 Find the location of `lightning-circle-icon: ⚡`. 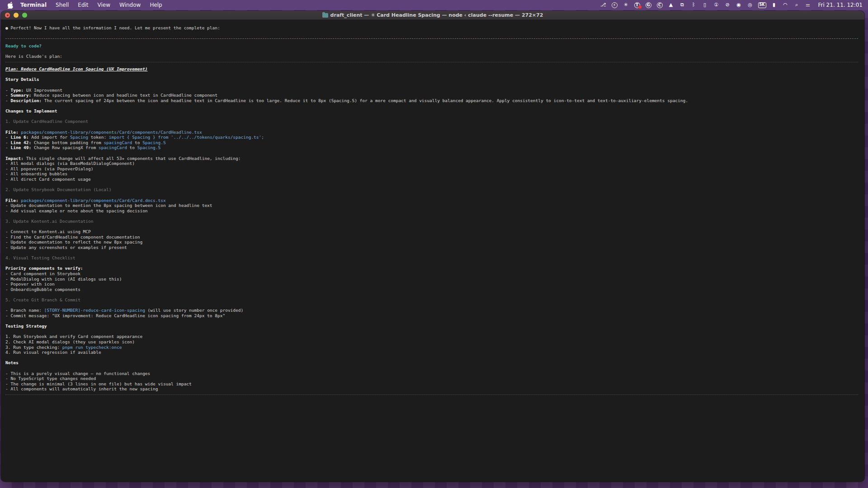

lightning-circle-icon: ⚡ is located at coordinates (615, 5).